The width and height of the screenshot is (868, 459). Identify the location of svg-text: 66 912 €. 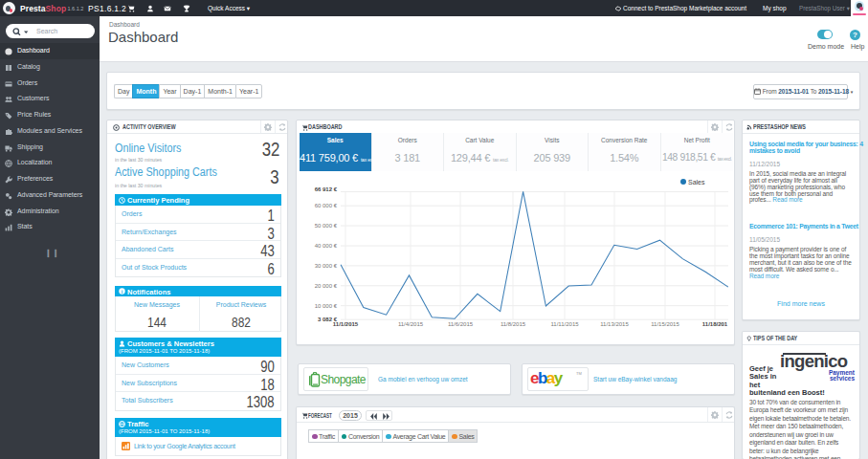
(326, 189).